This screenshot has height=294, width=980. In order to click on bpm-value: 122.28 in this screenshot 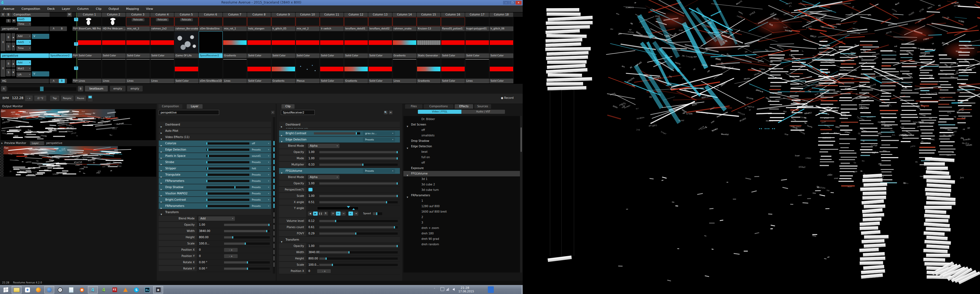, I will do `click(18, 98)`.